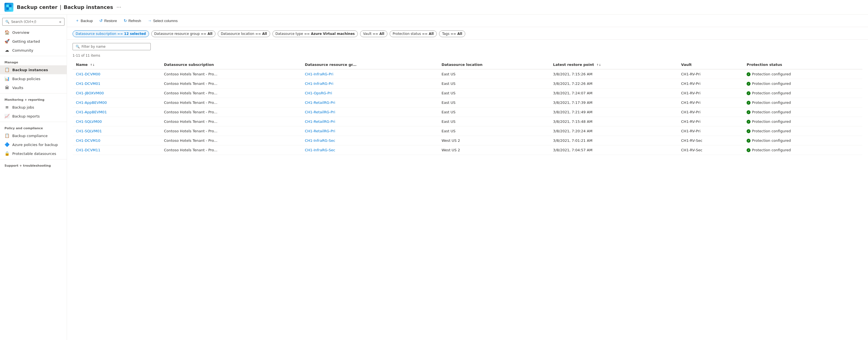  Describe the element at coordinates (117, 122) in the screenshot. I see `cell-name: CH1-SQLVM00` at that location.